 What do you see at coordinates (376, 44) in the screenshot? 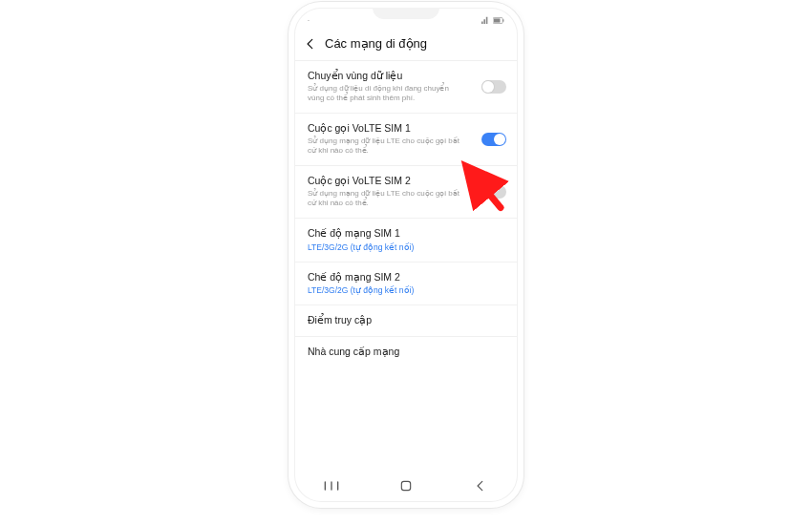
I see `page-title: Các mạng di động` at bounding box center [376, 44].